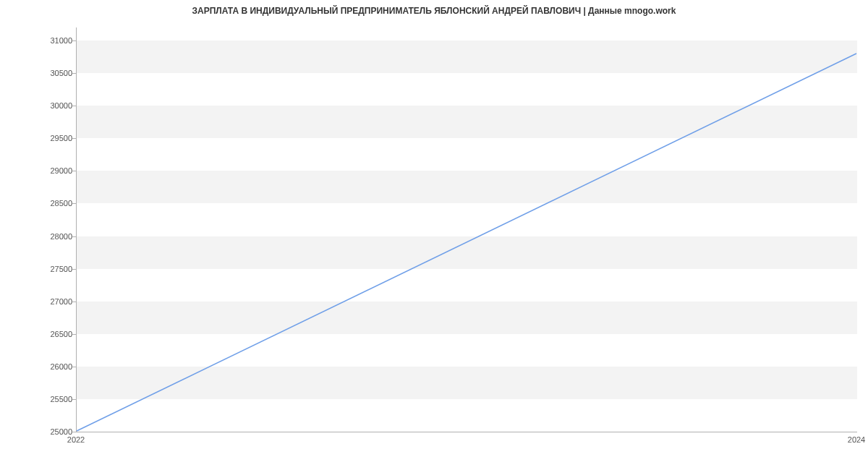  What do you see at coordinates (38, 399) in the screenshot?
I see `y-tick-label: 25500` at bounding box center [38, 399].